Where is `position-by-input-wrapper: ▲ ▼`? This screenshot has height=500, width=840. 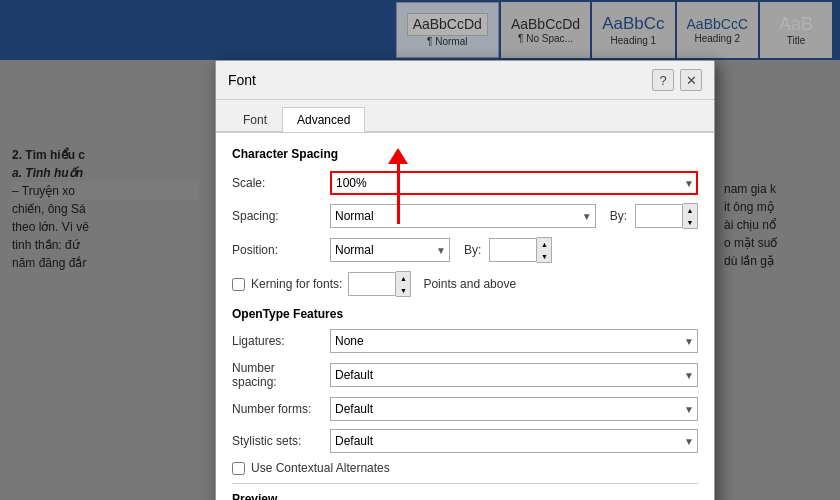 position-by-input-wrapper: ▲ ▼ is located at coordinates (520, 250).